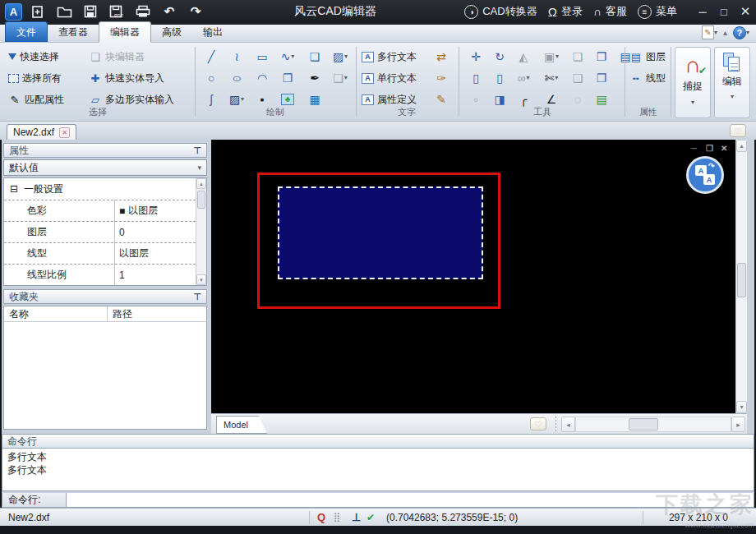  Describe the element at coordinates (125, 32) in the screenshot. I see `tab-editor: 编辑器` at that location.